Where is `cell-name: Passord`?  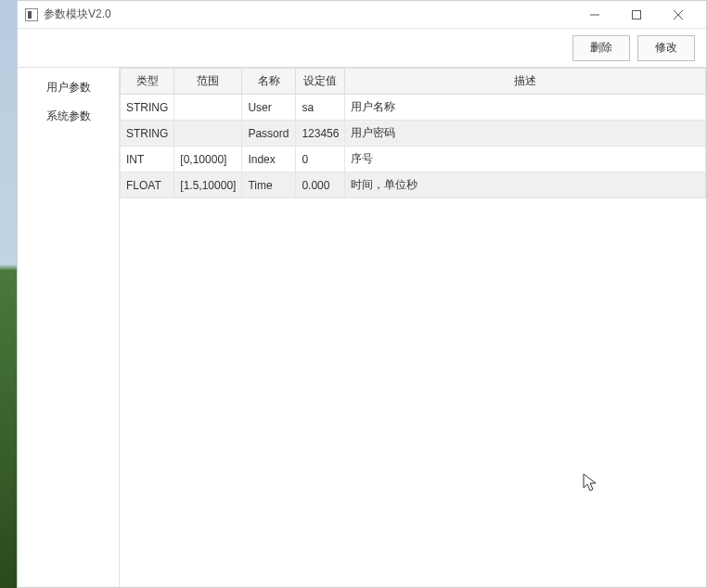
cell-name: Passord is located at coordinates (269, 134).